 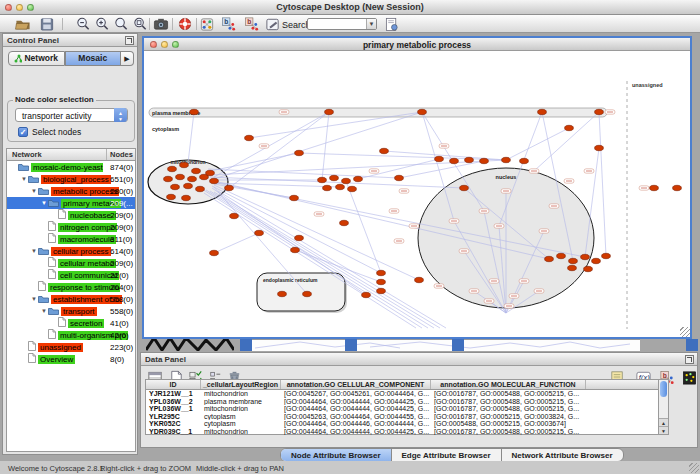 I want to click on tree-header: Network Nodes, so click(x=71, y=155).